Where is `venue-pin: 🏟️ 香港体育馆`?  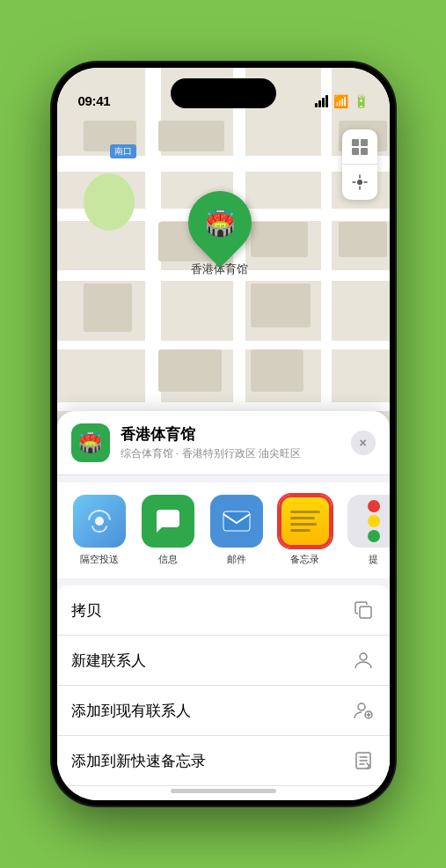
venue-pin: 🏟️ 香港体育馆 is located at coordinates (220, 234).